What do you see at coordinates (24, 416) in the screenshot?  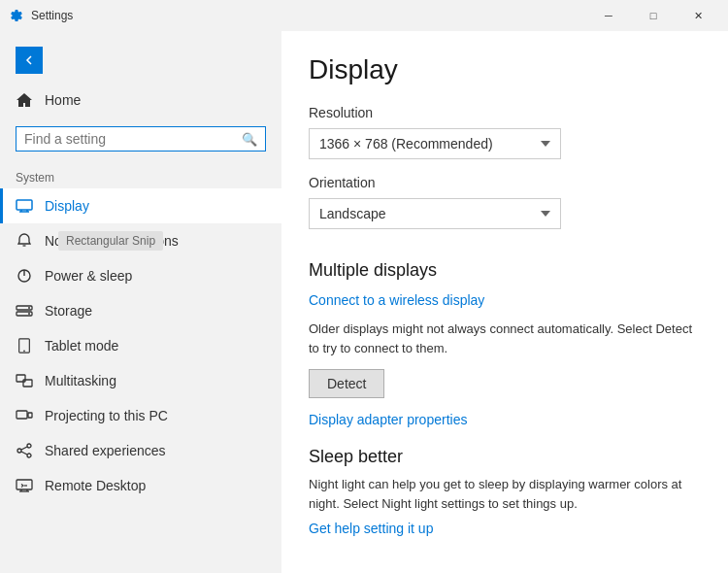 I see `projecting-icon` at bounding box center [24, 416].